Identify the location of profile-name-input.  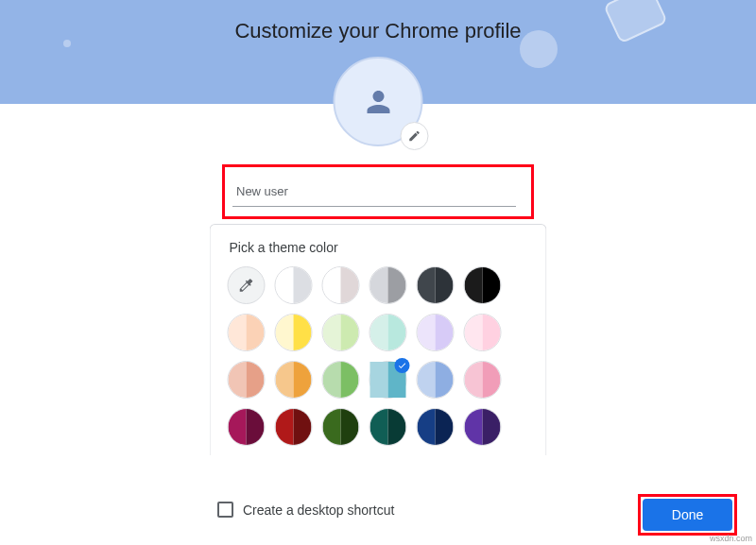
(374, 192).